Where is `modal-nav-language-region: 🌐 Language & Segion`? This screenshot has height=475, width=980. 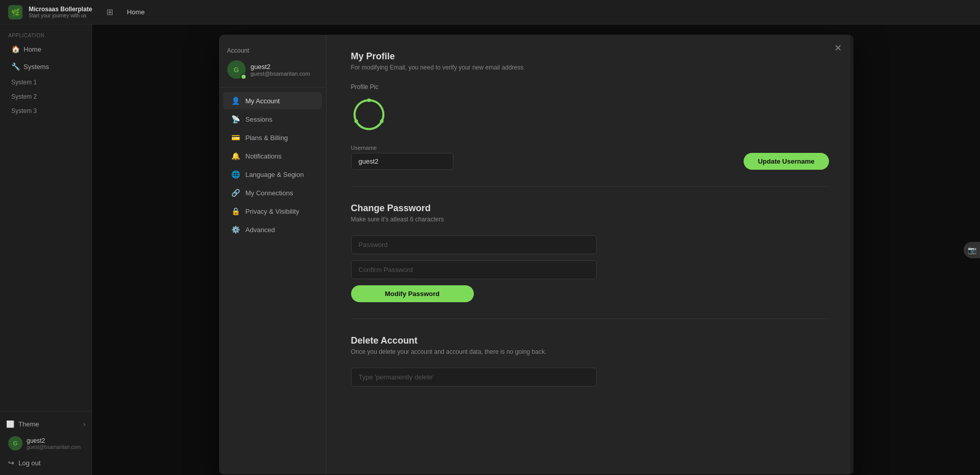
modal-nav-language-region: 🌐 Language & Segion is located at coordinates (272, 174).